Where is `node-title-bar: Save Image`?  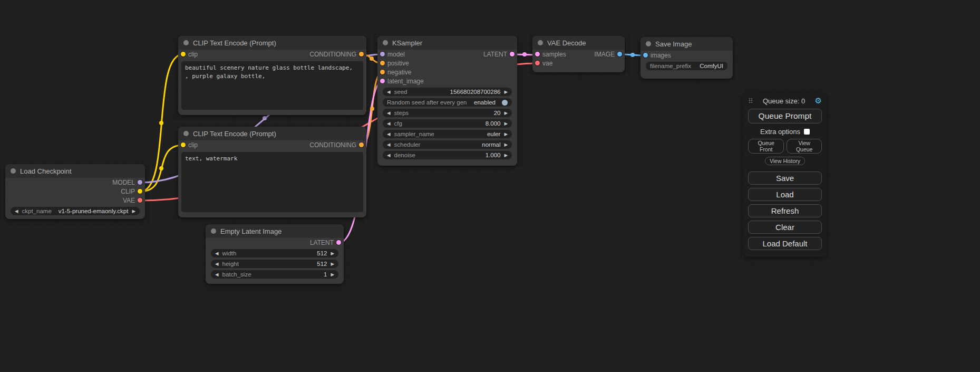
node-title-bar: Save Image is located at coordinates (686, 44).